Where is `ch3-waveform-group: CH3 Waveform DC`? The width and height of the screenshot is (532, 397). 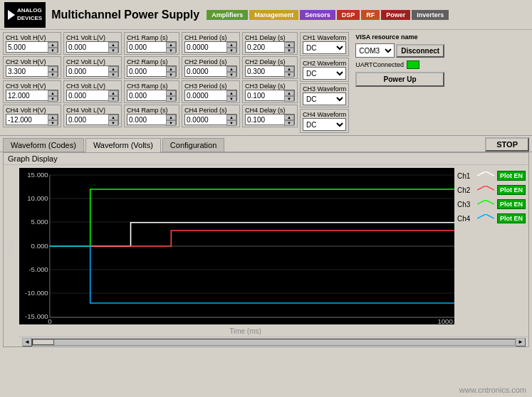 ch3-waveform-group: CH3 Waveform DC is located at coordinates (325, 95).